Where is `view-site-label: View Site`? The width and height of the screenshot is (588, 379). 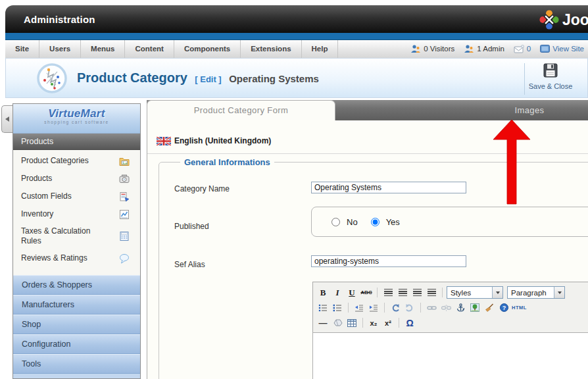 view-site-label: View Site is located at coordinates (568, 49).